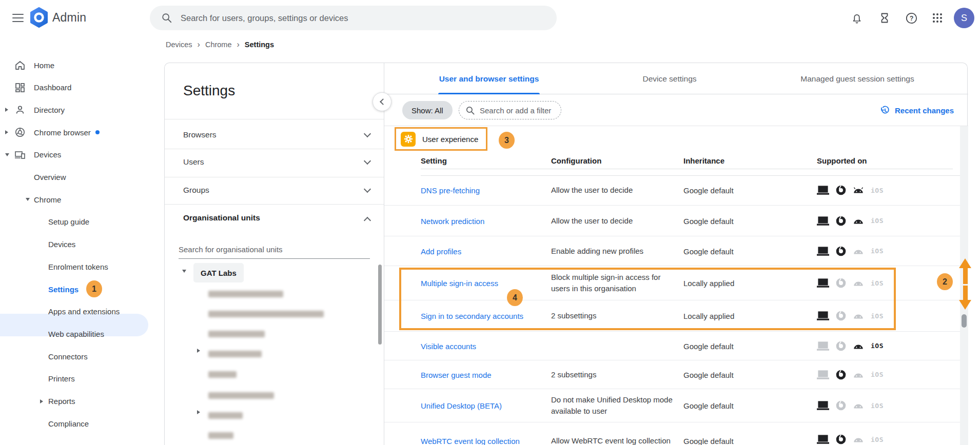  I want to click on table-row: Unified Desktop (BETA) Do not make Unifi…, so click(672, 406).